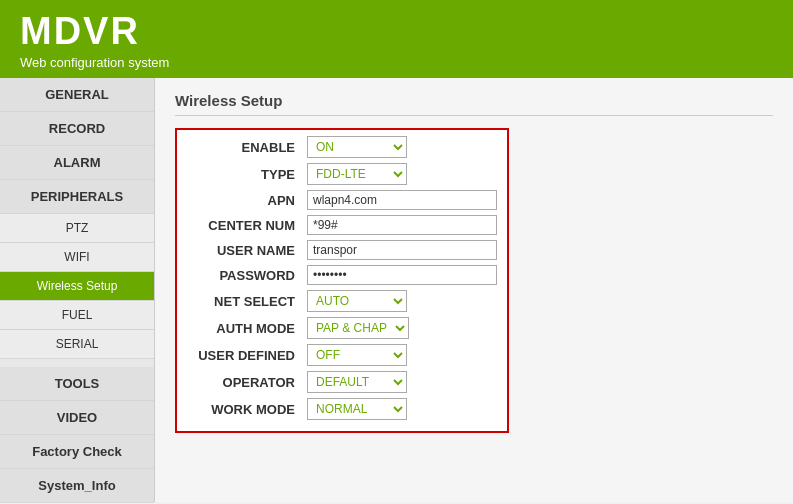 Image resolution: width=793 pixels, height=504 pixels. I want to click on apn-control, so click(402, 200).